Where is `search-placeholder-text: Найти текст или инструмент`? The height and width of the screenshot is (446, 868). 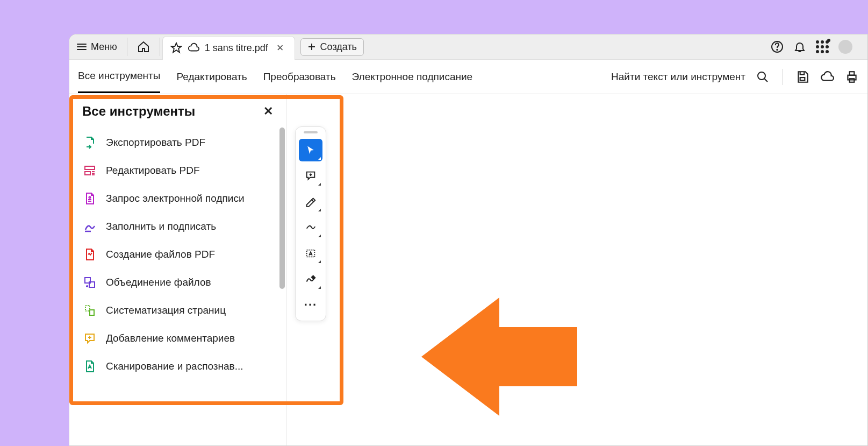
search-placeholder-text: Найти текст или инструмент is located at coordinates (678, 77).